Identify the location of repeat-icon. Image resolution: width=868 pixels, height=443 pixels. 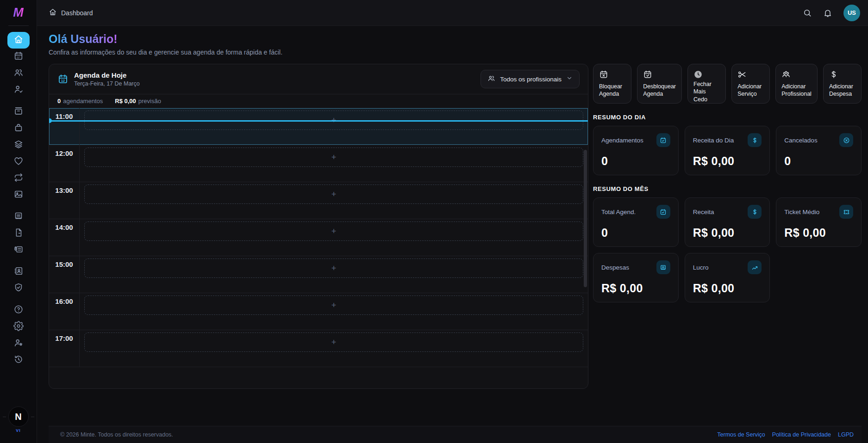
(19, 178).